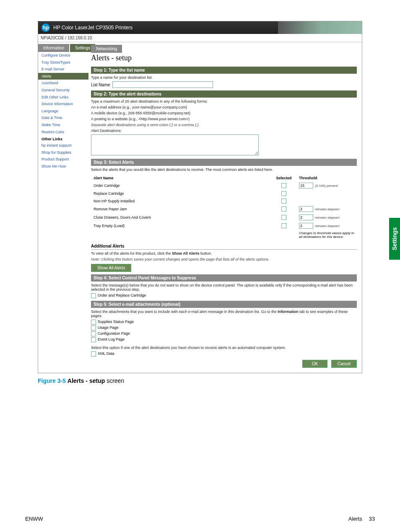 This screenshot has width=400, height=532. Describe the element at coordinates (395, 239) in the screenshot. I see `section-side-tab: Settings` at that location.